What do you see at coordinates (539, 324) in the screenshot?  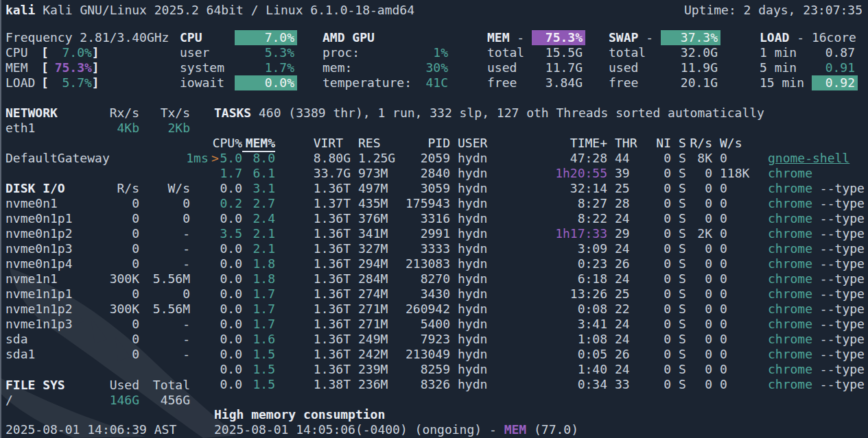 I see `process-row: 0.0 1.7 1.36T 271M 5400 hydn 3:41 24 0 S…` at bounding box center [539, 324].